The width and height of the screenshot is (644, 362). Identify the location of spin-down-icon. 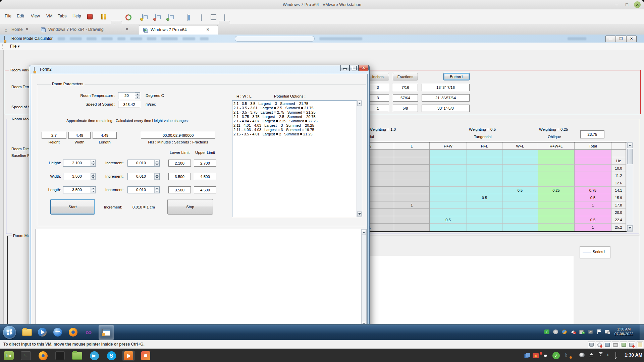
(138, 98).